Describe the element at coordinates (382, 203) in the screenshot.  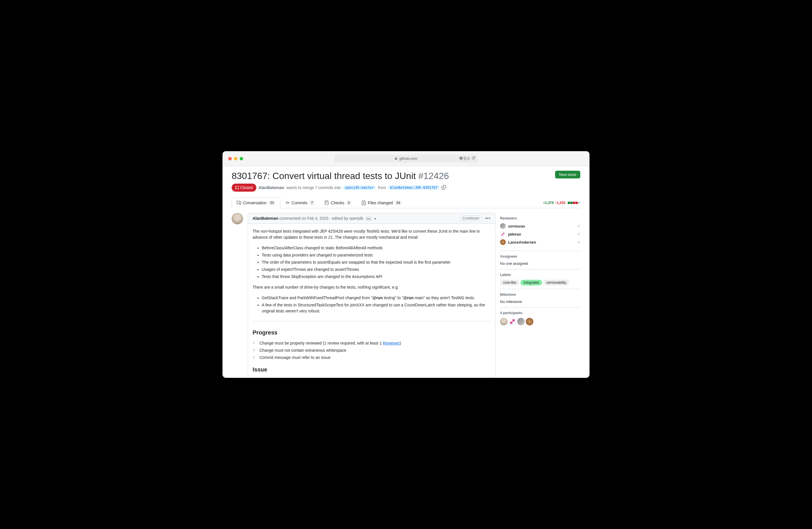
I see `tab-files: Files changed 34` at that location.